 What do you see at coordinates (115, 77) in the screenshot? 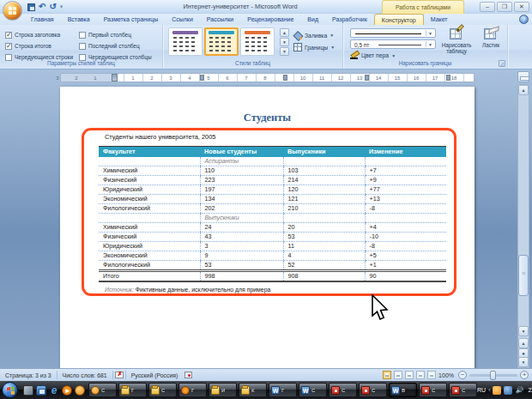
I see `indent-marker` at bounding box center [115, 77].